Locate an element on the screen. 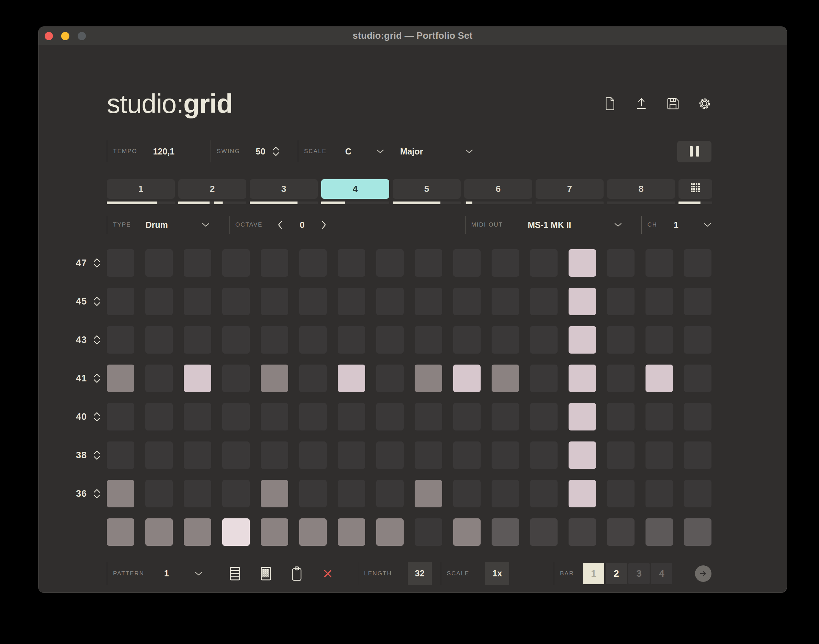 The width and height of the screenshot is (819, 644). step-cell-r7-c8 is located at coordinates (390, 494).